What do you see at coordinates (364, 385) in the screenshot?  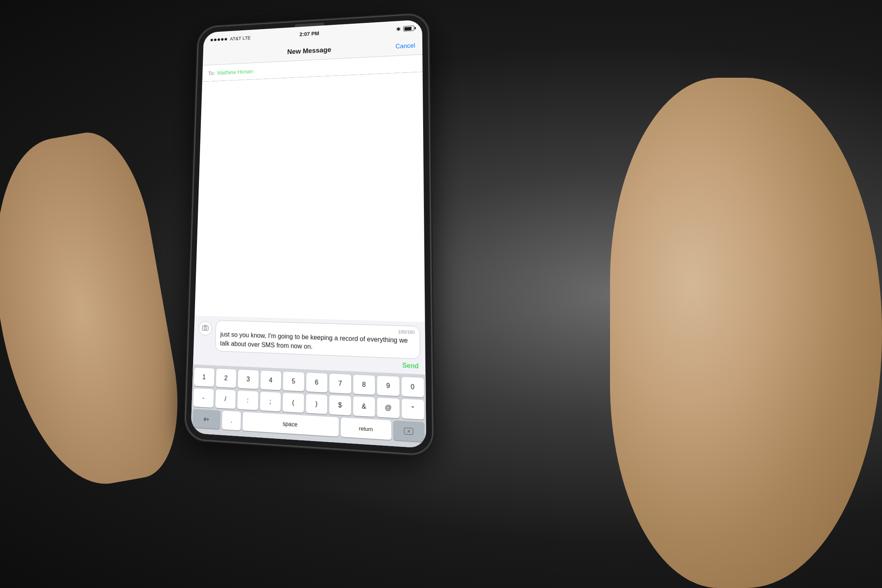 I see `key-8: 8` at bounding box center [364, 385].